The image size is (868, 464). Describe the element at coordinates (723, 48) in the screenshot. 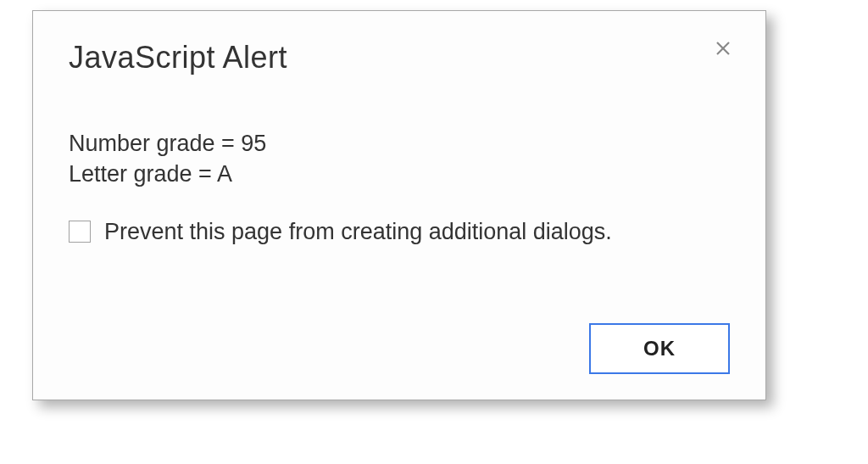

I see `close-icon` at that location.